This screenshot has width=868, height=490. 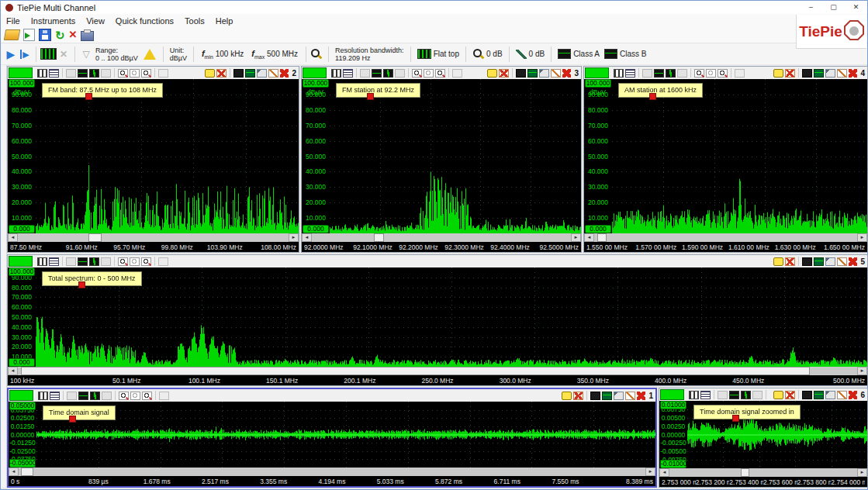 I want to click on signal-canvas, so click(x=346, y=434).